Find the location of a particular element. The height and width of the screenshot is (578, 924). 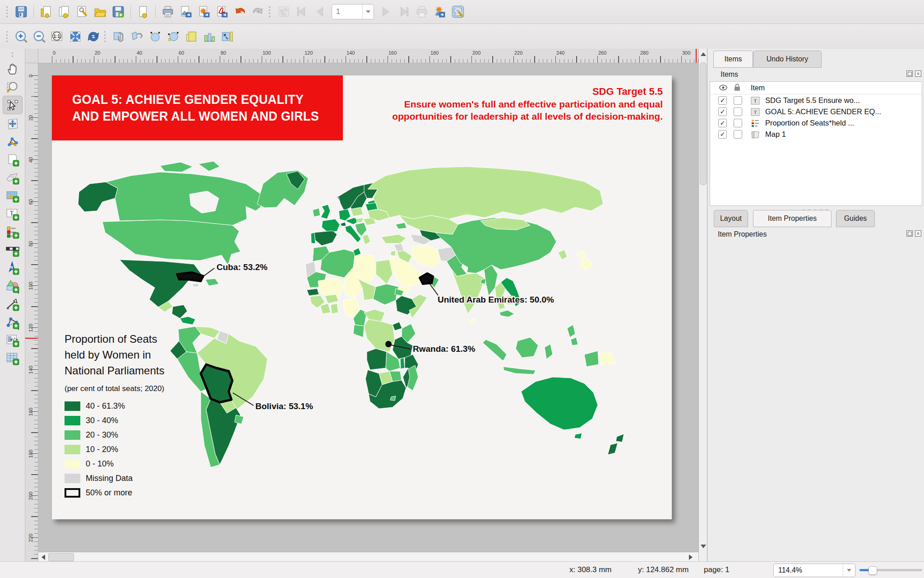

item-row-sdg-label: ✓ T SDG Target 5.5 Ensure wo... is located at coordinates (816, 100).